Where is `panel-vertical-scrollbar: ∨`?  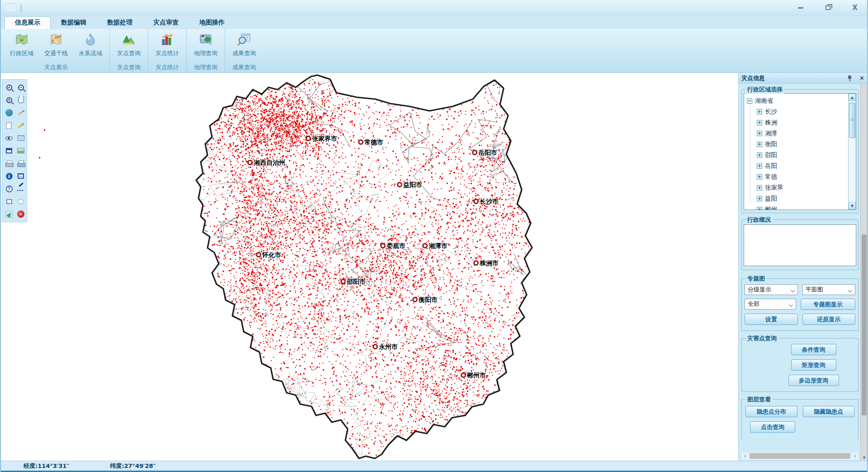
panel-vertical-scrollbar: ∨ is located at coordinates (863, 272).